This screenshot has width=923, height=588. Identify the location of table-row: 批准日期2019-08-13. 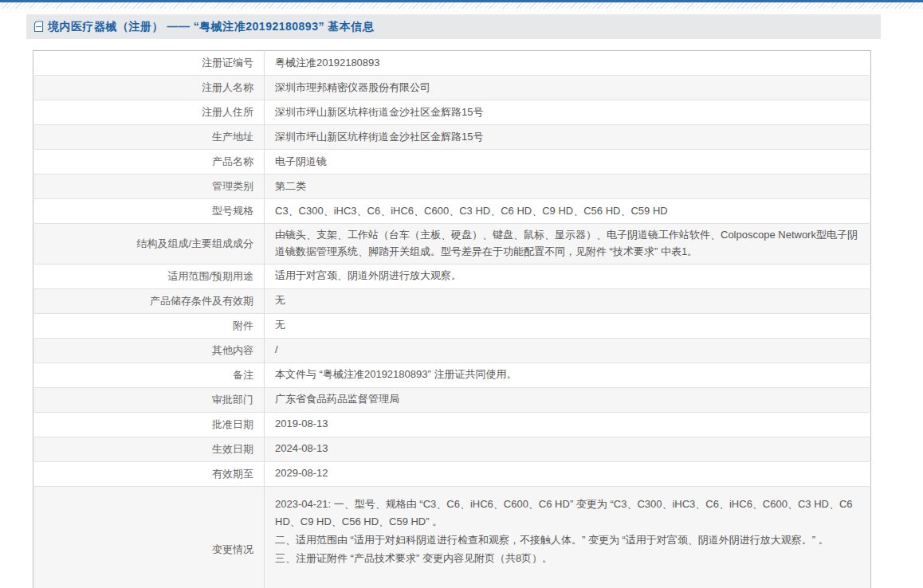
(453, 424).